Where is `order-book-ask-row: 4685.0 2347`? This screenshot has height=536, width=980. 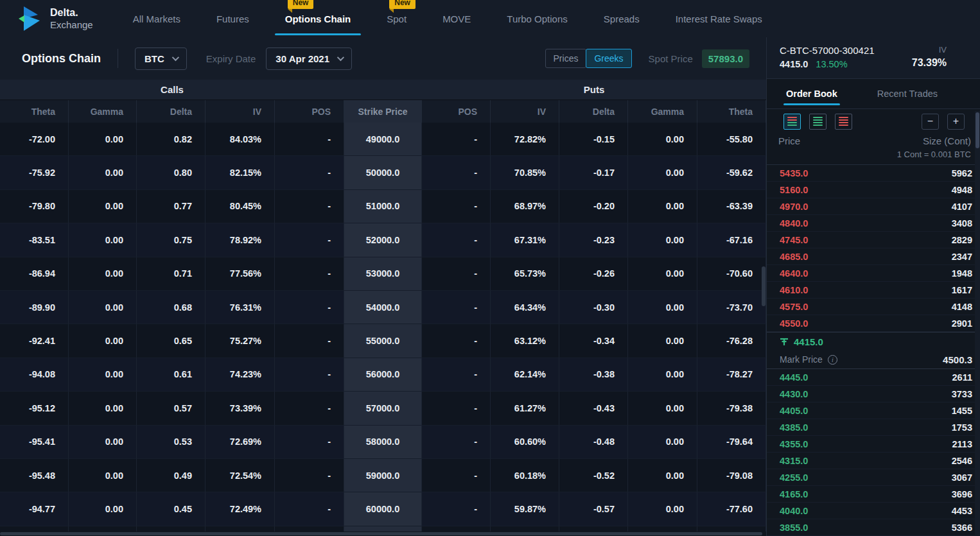
order-book-ask-row: 4685.0 2347 is located at coordinates (873, 257).